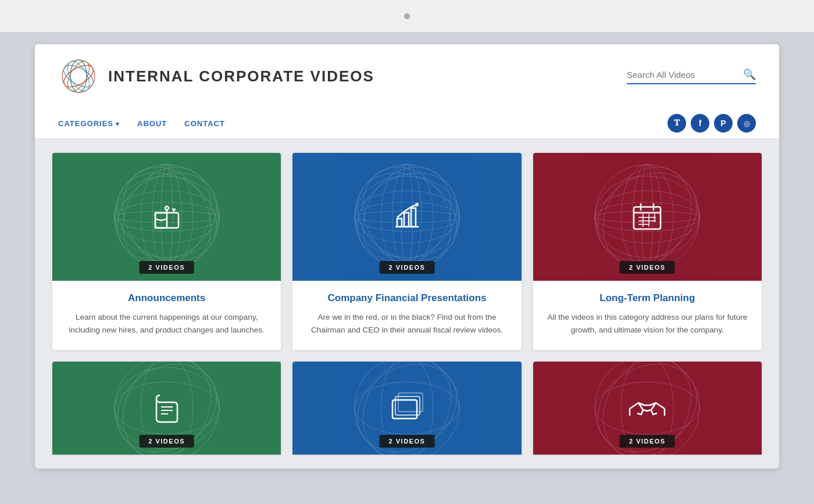 The width and height of the screenshot is (814, 504). I want to click on card-body-announcements: Announcements Learn about the current ha…, so click(166, 315).